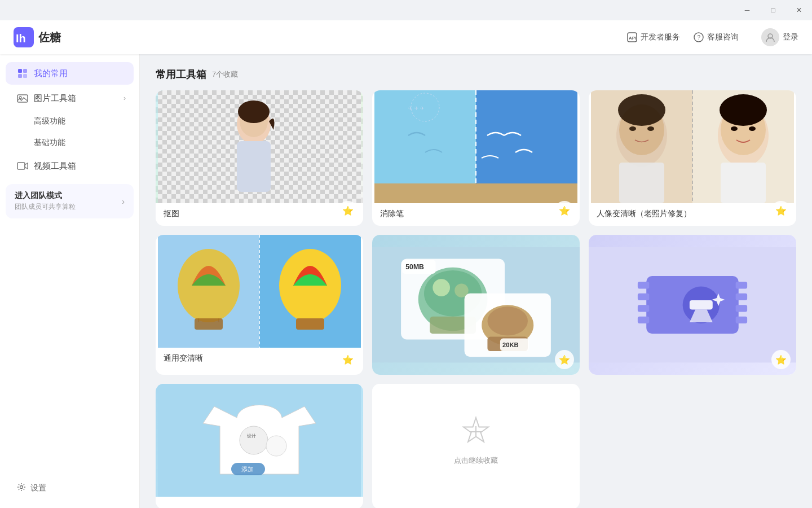 This screenshot has height=508, width=812. What do you see at coordinates (181, 75) in the screenshot?
I see `section-title: 常用工具箱` at bounding box center [181, 75].